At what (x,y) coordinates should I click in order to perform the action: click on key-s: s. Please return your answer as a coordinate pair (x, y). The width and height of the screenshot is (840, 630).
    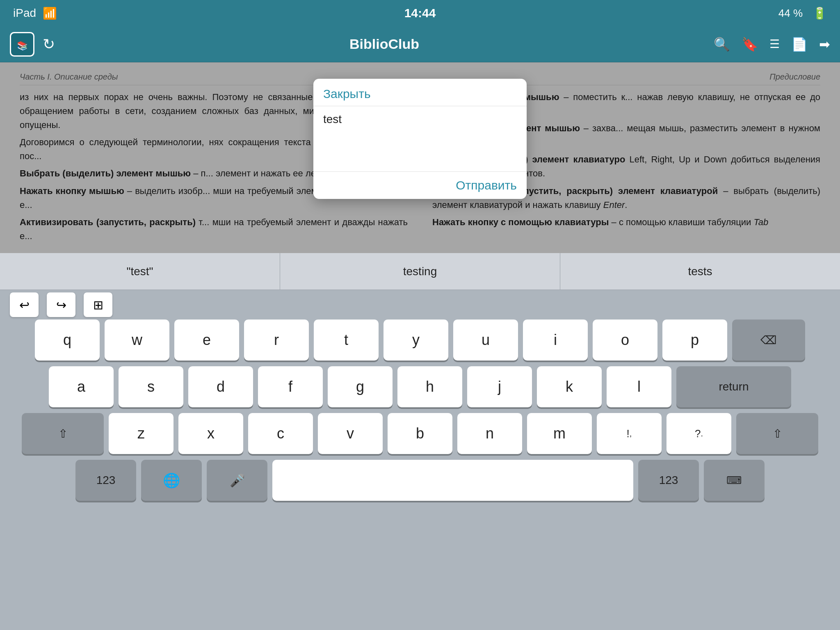
    Looking at the image, I should click on (151, 387).